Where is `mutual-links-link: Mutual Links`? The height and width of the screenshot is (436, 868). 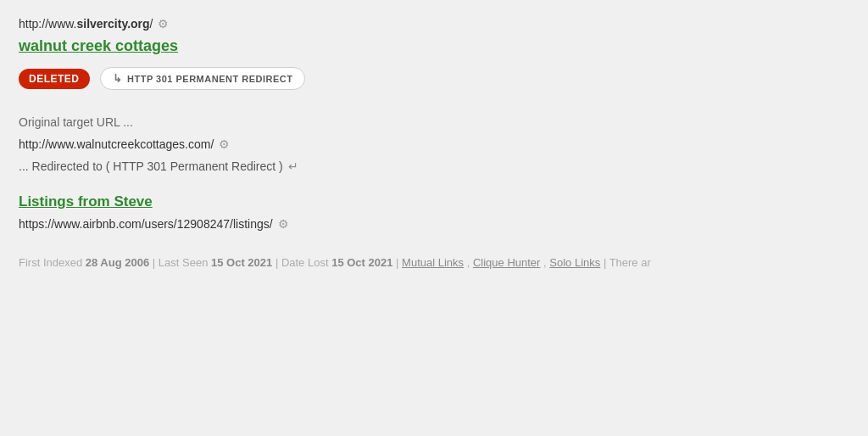 mutual-links-link: Mutual Links is located at coordinates (432, 263).